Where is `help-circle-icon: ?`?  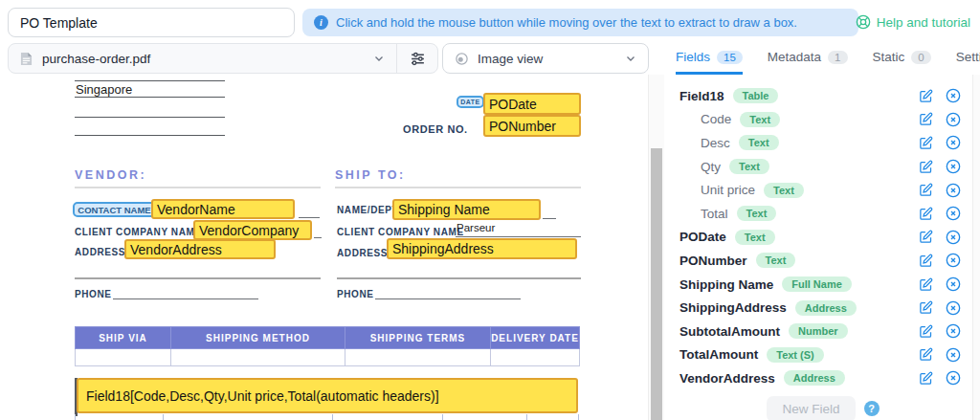
help-circle-icon: ? is located at coordinates (872, 409).